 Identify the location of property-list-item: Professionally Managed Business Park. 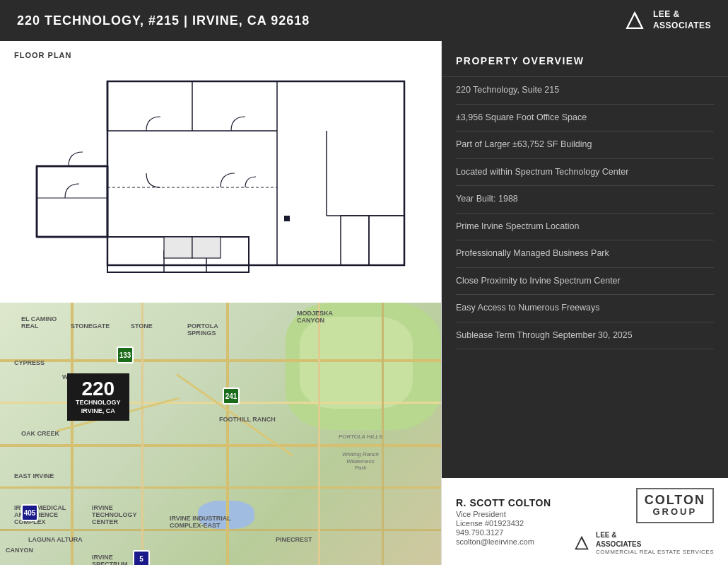
(585, 255).